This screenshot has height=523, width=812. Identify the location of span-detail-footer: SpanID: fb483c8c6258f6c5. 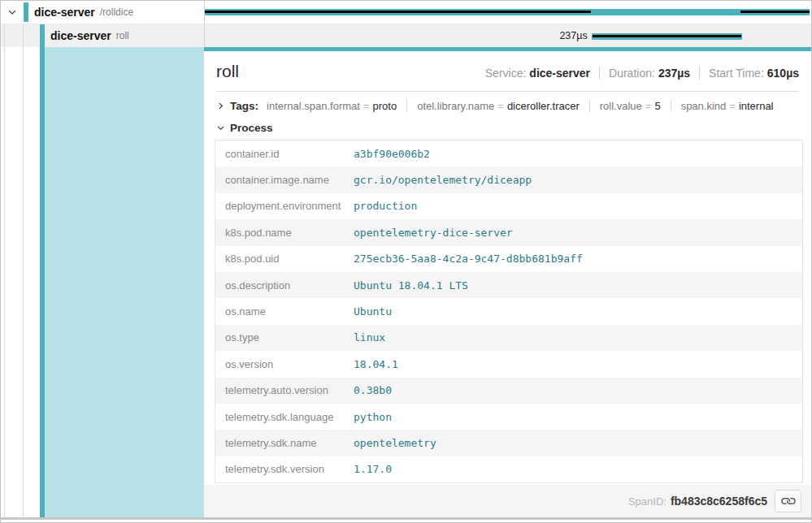
(507, 501).